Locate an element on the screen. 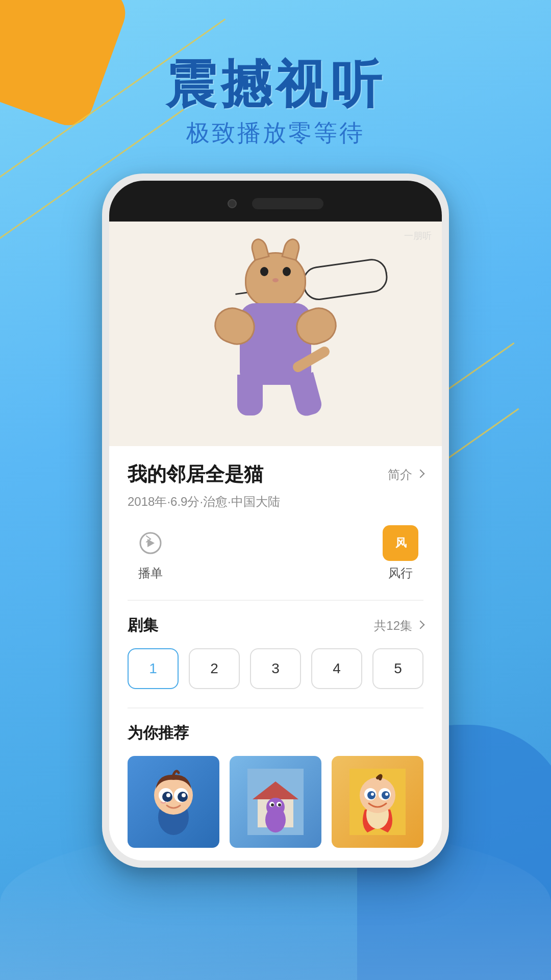  video-player: 一朋听 is located at coordinates (276, 334).